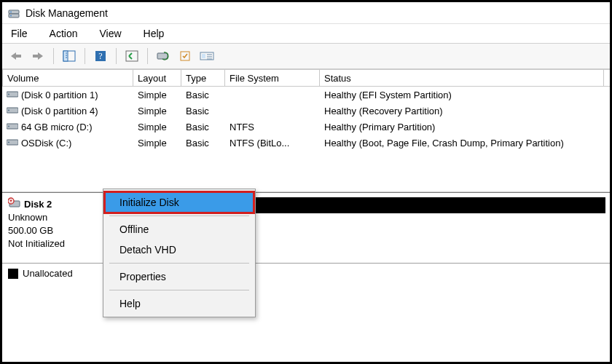 This screenshot has height=364, width=612. What do you see at coordinates (52, 204) in the screenshot?
I see `disk-title: Disk 2` at bounding box center [52, 204].